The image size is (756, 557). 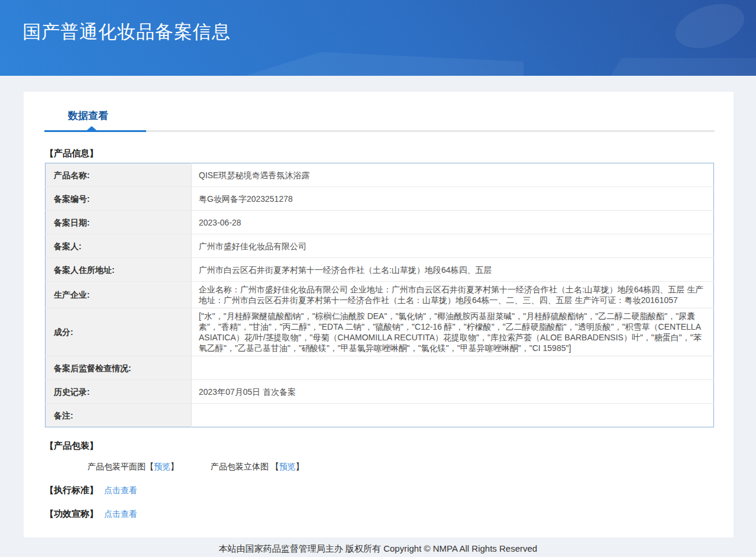 I want to click on standard-view-link: 点击查看, so click(x=121, y=490).